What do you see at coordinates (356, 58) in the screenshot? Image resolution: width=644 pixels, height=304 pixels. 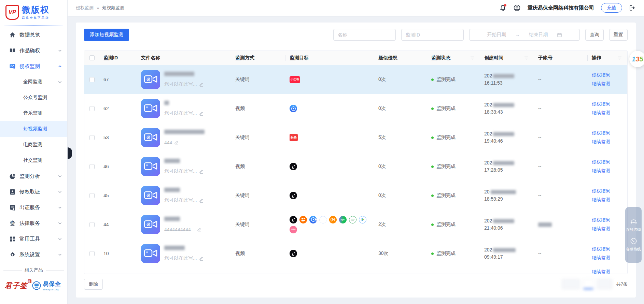 I see `table-header: 监测ID文件名称监测方式监测目标疑似侵权监测状态创建时间子账号操作` at bounding box center [356, 58].